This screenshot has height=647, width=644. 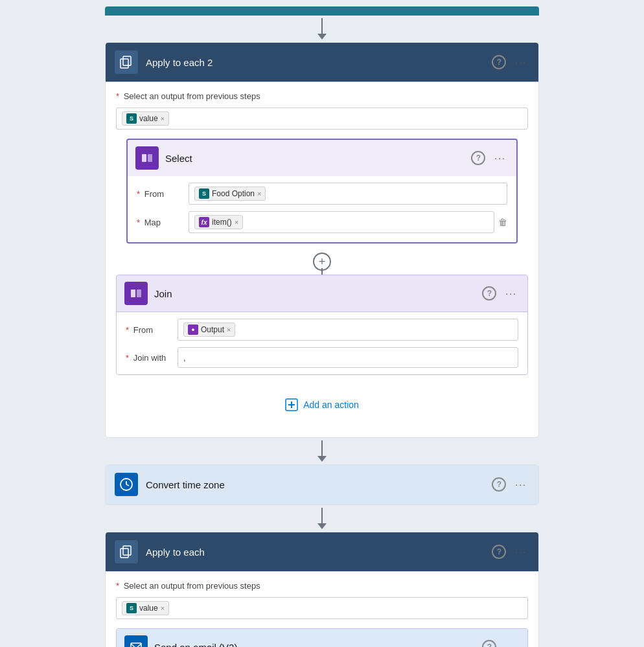 I want to click on value-tag: S value ×, so click(x=145, y=119).